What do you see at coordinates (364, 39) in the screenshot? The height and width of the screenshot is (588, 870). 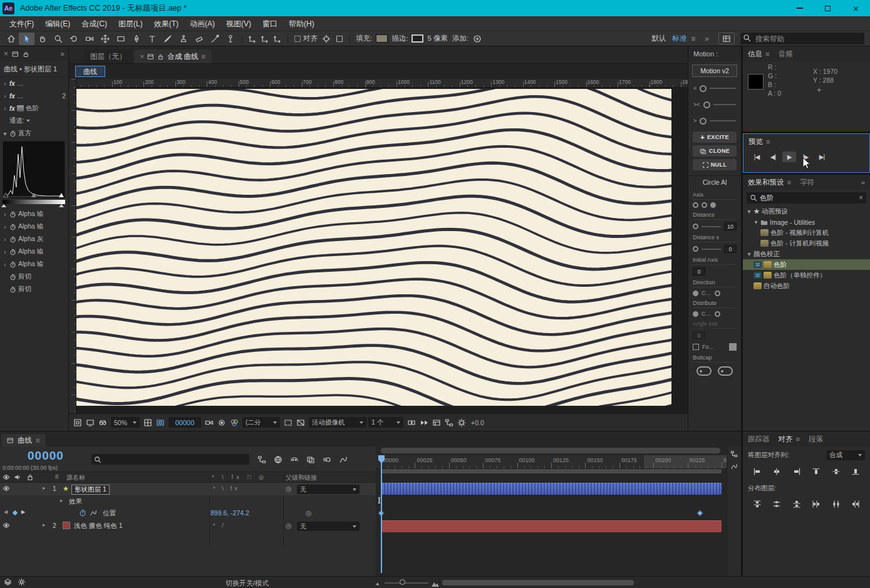 I see `fill-label: 填充:` at bounding box center [364, 39].